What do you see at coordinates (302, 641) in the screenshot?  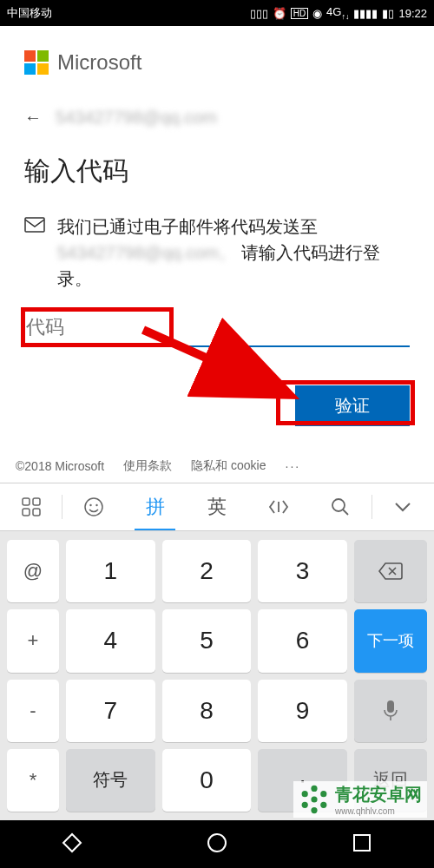 I see `key-6: 6` at bounding box center [302, 641].